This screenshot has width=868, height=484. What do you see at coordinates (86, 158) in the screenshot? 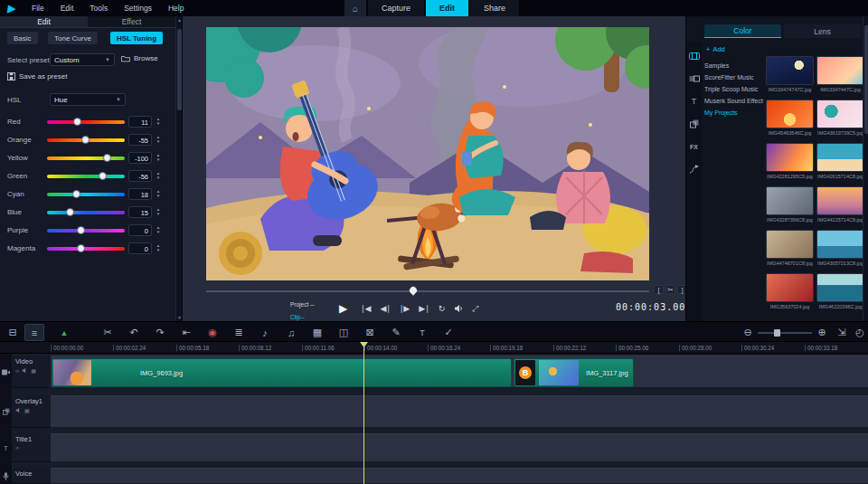
I see `yellow-slider-track` at bounding box center [86, 158].